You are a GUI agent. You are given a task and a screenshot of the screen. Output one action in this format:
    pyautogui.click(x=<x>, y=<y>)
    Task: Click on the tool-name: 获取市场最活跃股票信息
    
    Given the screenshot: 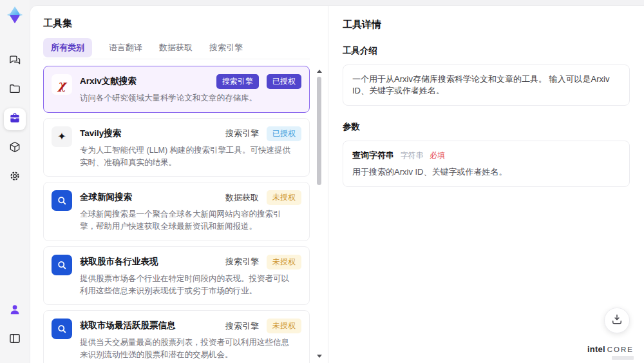 What is the action you would take?
    pyautogui.click(x=149, y=325)
    